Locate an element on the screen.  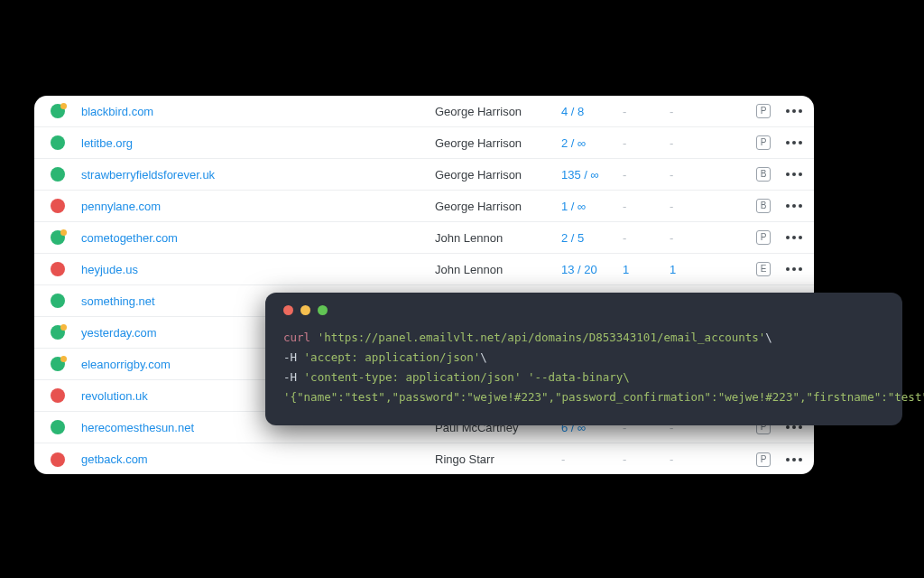
table-row: pennylane.comGeorge Harrison1 / ∞--B is located at coordinates (424, 206).